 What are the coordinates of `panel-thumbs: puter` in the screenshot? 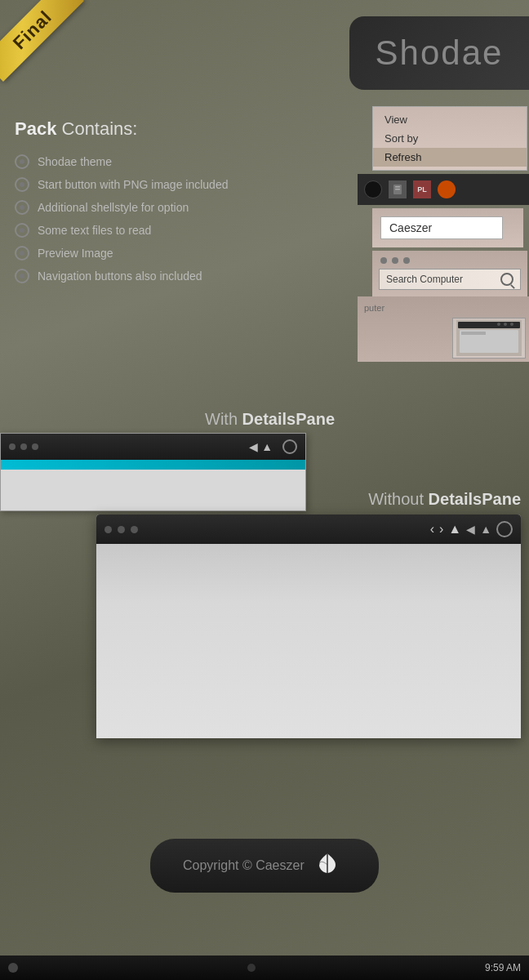 It's located at (443, 329).